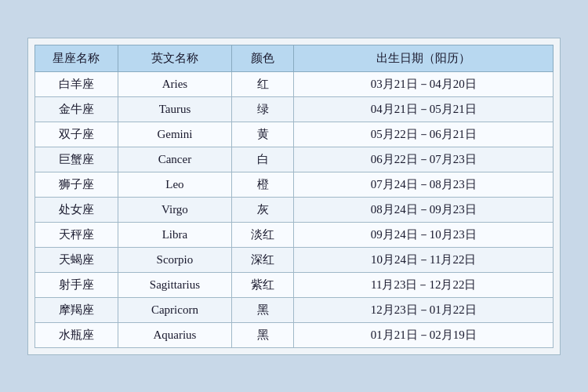 This screenshot has height=392, width=588. Describe the element at coordinates (423, 159) in the screenshot. I see `cell-date: 06月22日－07月23日` at that location.